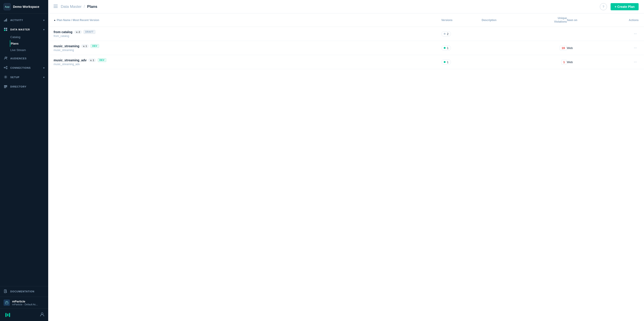  I want to click on doc-icon, so click(6, 292).